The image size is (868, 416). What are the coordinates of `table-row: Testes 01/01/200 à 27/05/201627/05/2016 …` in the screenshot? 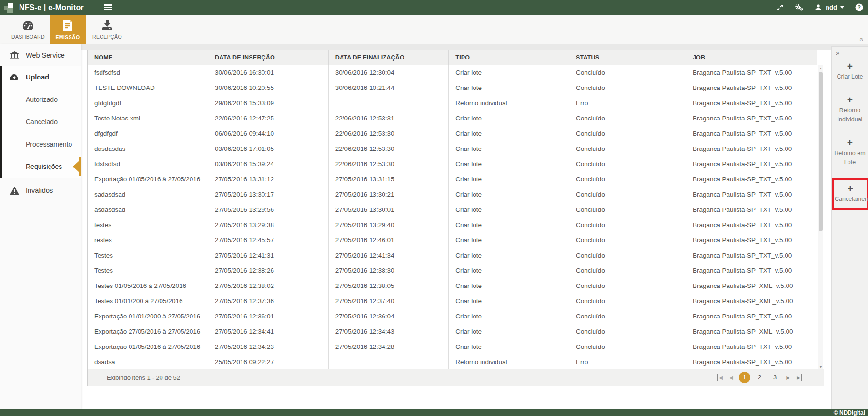 It's located at (453, 301).